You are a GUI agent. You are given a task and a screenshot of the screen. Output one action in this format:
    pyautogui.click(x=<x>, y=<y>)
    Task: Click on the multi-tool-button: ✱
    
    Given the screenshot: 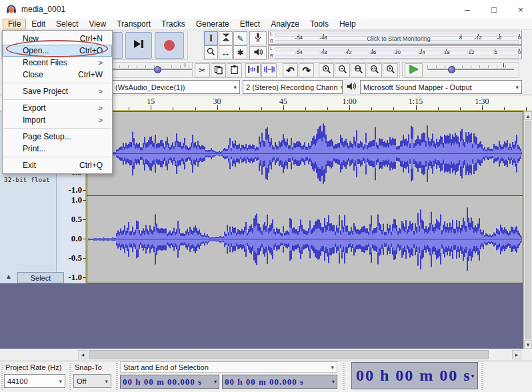 What is the action you would take?
    pyautogui.click(x=240, y=52)
    